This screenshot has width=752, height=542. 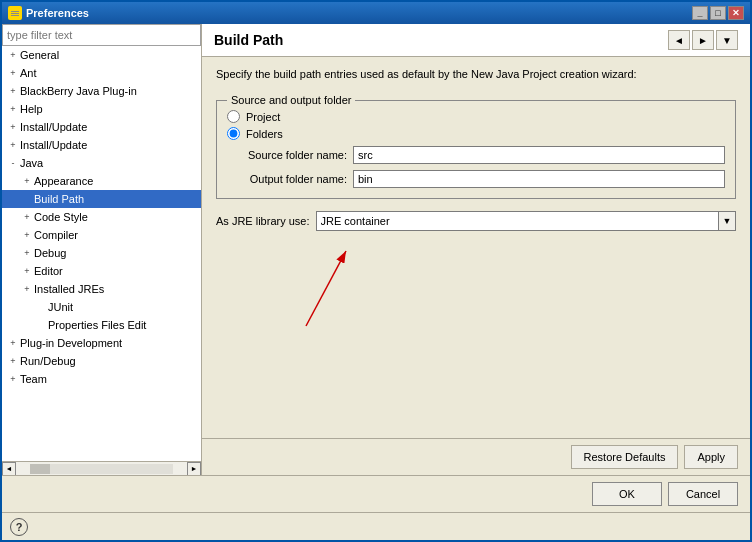 What do you see at coordinates (287, 155) in the screenshot?
I see `source-folder-label: Source folder name:` at bounding box center [287, 155].